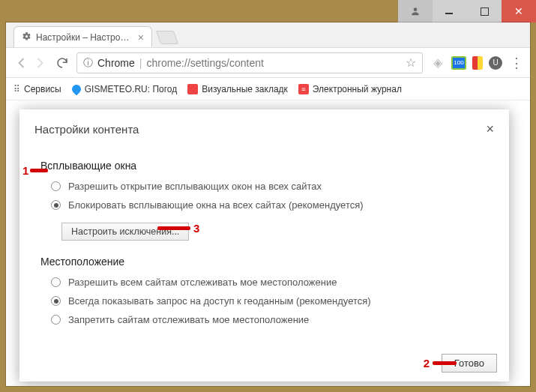  I want to click on toolbar: ⓘ Chrome | chrome://settings/content ☆ ◈…, so click(268, 63).